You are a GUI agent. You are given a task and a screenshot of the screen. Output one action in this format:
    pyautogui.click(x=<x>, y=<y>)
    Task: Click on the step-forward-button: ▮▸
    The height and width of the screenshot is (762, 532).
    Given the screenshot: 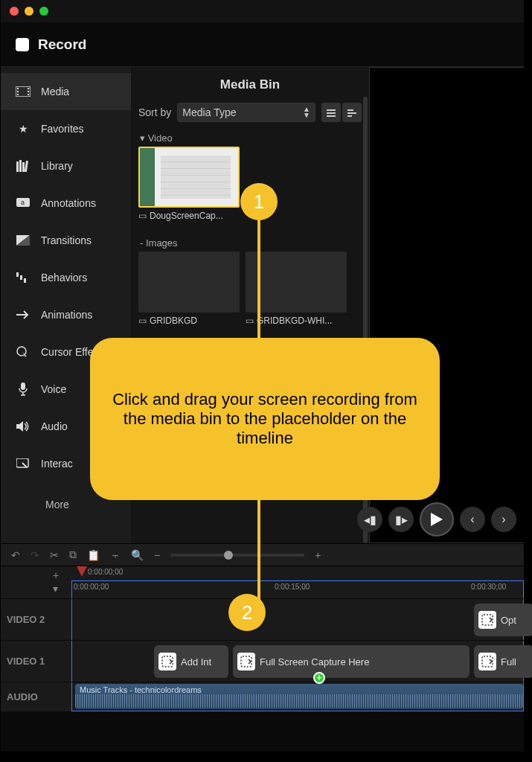 What is the action you would take?
    pyautogui.click(x=401, y=519)
    